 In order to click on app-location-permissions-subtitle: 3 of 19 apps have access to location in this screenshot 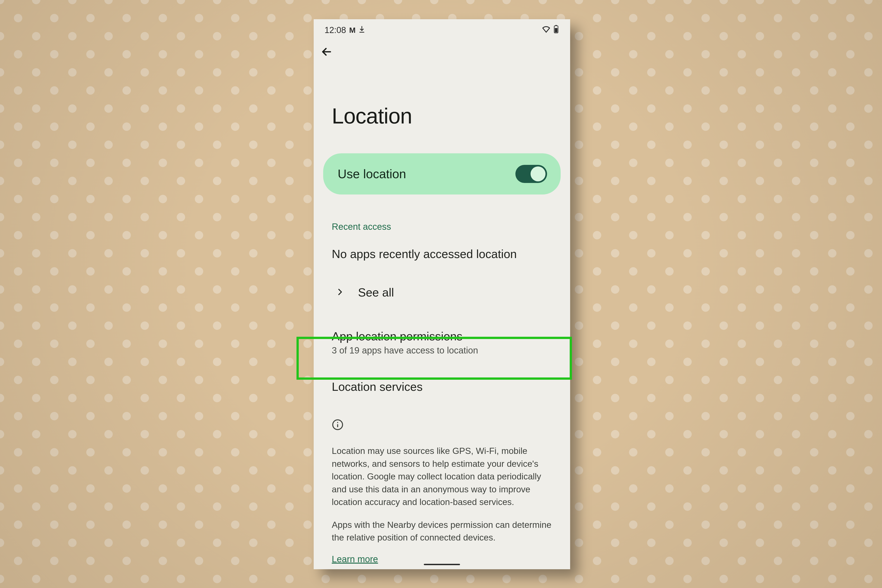, I will do `click(451, 350)`.